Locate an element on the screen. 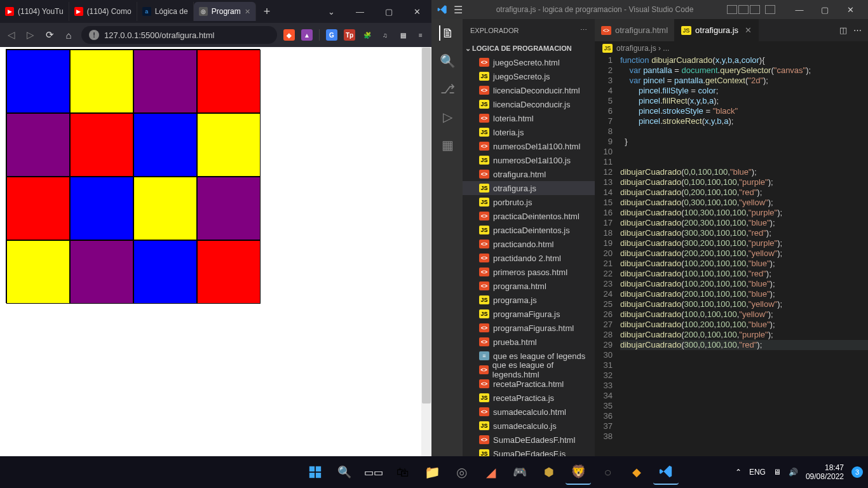 Image resolution: width=868 pixels, height=488 pixels. pinned-obs-icon: ◎ is located at coordinates (461, 472).